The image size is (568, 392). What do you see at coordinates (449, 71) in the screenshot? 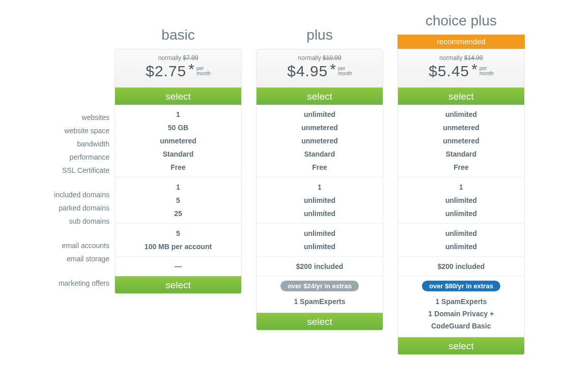
I see `price-choice: $5.45` at bounding box center [449, 71].